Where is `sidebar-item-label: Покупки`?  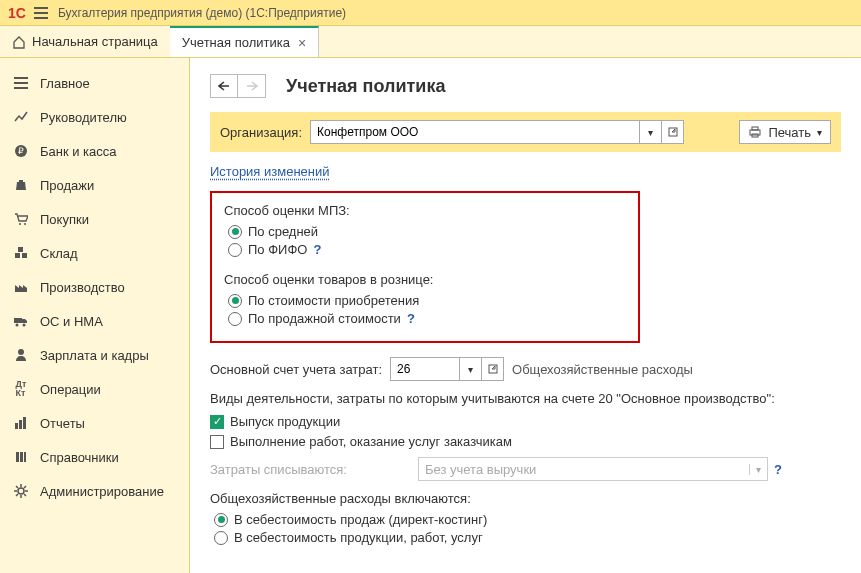 sidebar-item-label: Покупки is located at coordinates (64, 220).